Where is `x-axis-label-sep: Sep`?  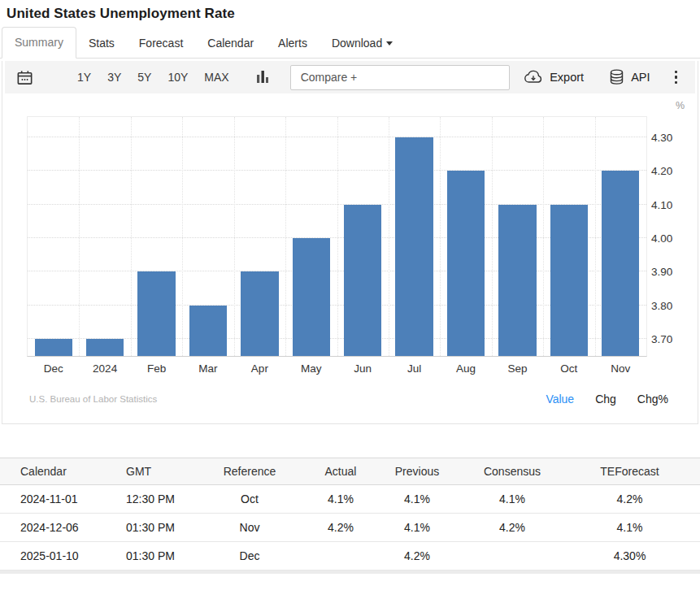
x-axis-label-sep: Sep is located at coordinates (517, 369).